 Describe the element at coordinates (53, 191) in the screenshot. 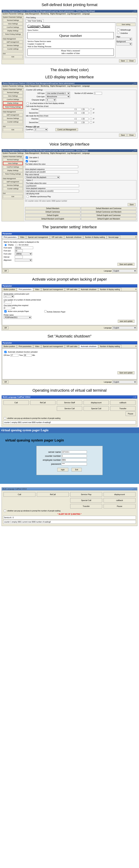

I see `seq2-input` at that location.